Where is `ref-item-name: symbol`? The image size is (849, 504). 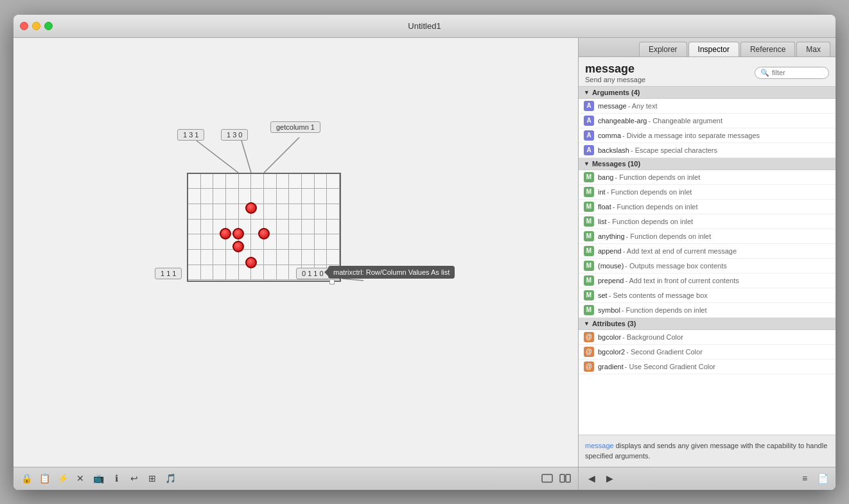
ref-item-name: symbol is located at coordinates (609, 310).